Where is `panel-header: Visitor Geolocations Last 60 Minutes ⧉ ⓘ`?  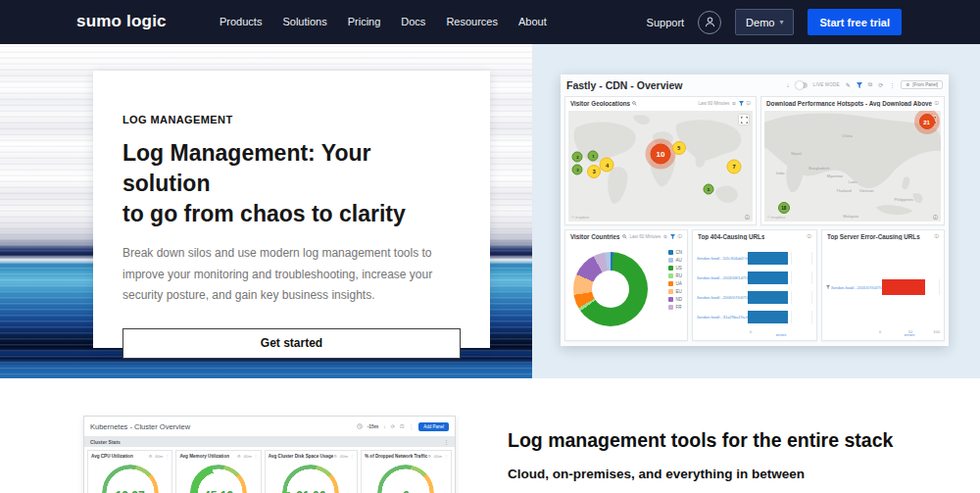 panel-header: Visitor Geolocations Last 60 Minutes ⧉ ⓘ is located at coordinates (661, 104).